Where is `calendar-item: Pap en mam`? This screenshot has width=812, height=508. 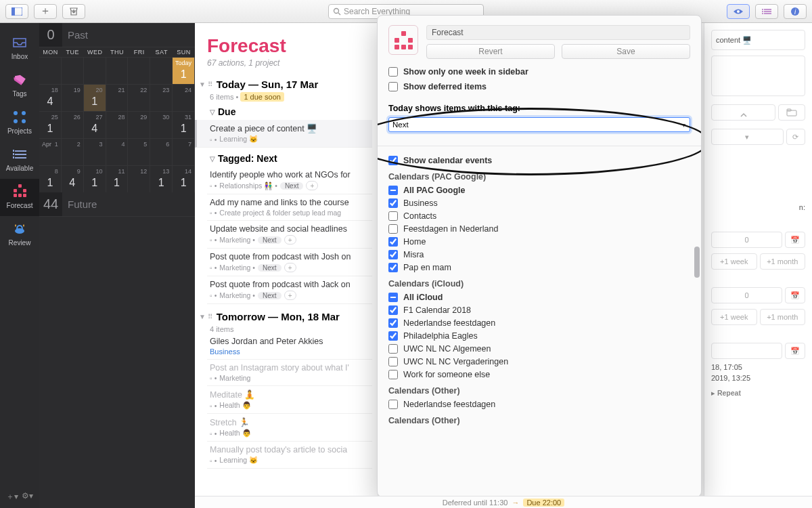
calendar-item: Pap en mam is located at coordinates (539, 268).